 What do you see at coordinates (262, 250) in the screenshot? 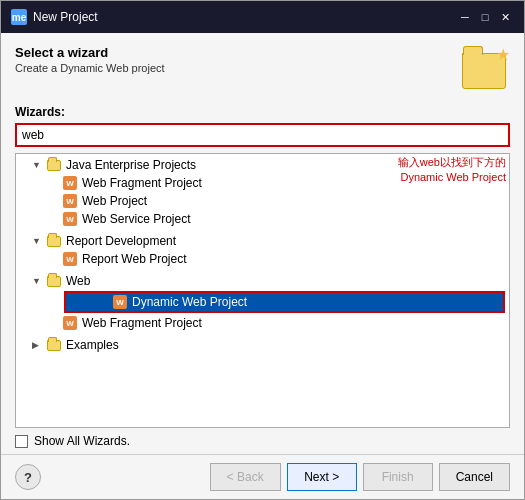
I see `tree-item-report-dev: ▼ Report Development W Report Web Proj` at bounding box center [262, 250].